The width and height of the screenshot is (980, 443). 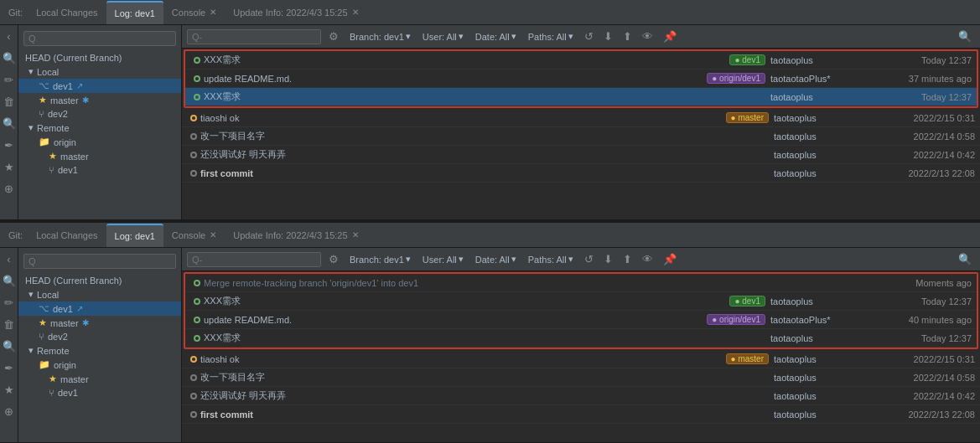 What do you see at coordinates (9, 368) in the screenshot?
I see `pen-icon-bottom: ✒` at bounding box center [9, 368].